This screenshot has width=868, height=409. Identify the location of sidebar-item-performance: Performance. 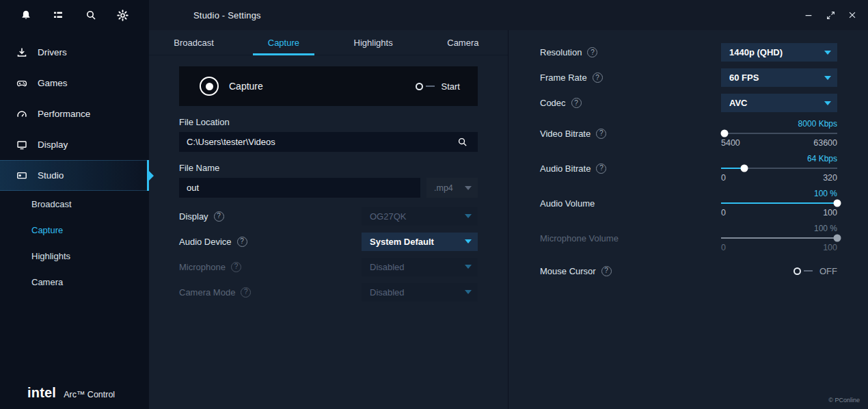
(74, 114).